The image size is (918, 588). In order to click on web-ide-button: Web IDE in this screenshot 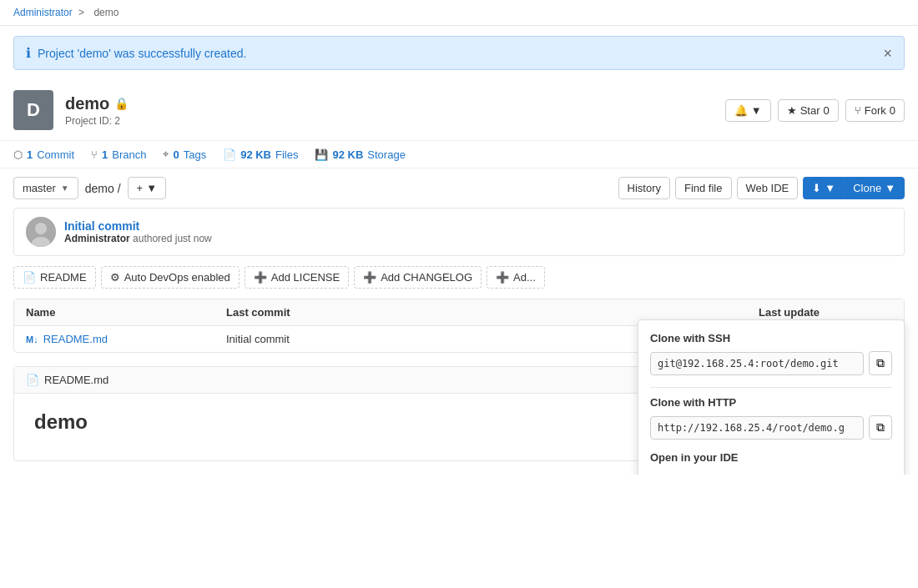, I will do `click(768, 188)`.